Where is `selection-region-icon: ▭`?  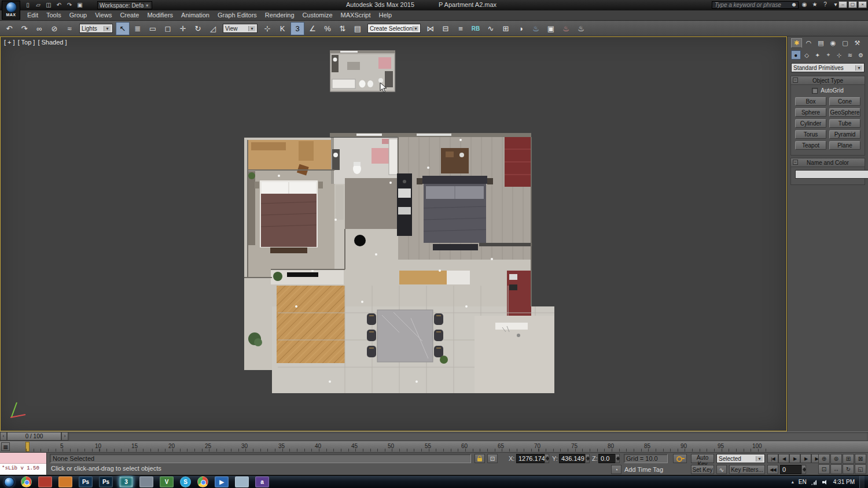
selection-region-icon: ▭ is located at coordinates (153, 29).